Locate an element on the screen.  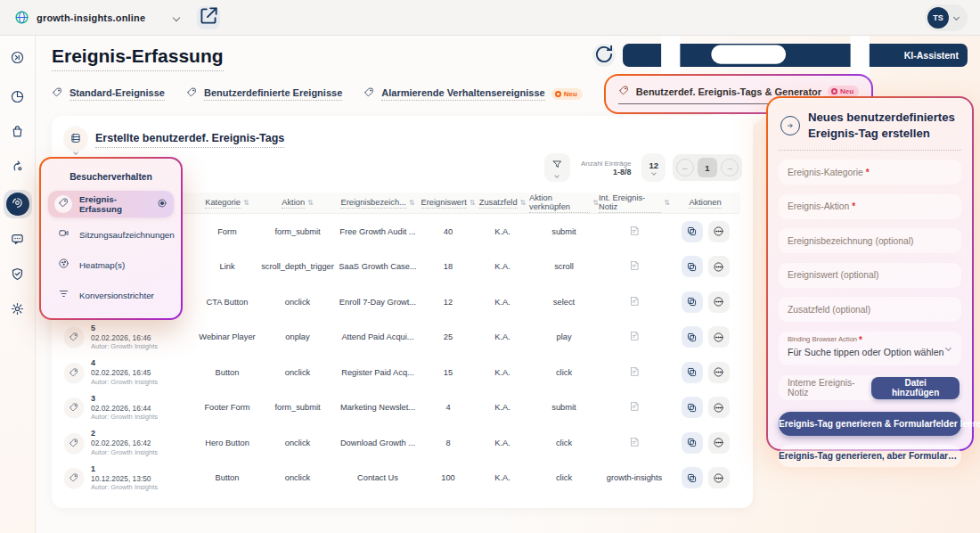
add-file-button: Datei hinzufügen is located at coordinates (916, 389).